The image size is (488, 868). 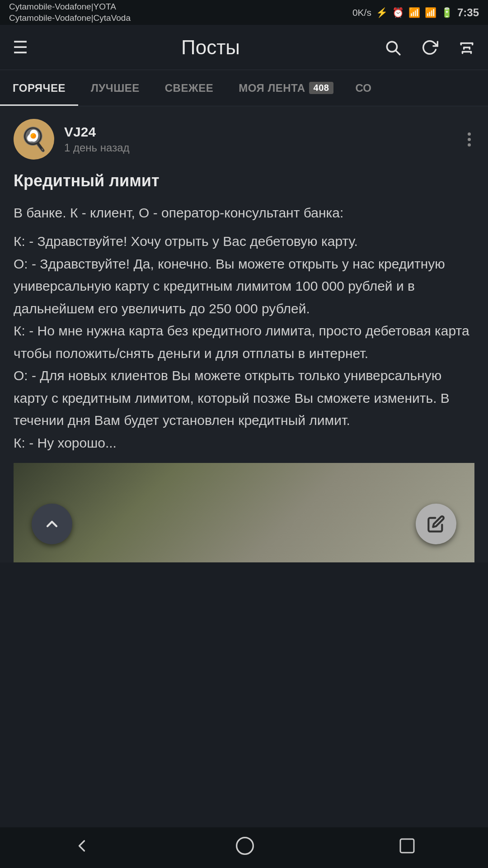 I want to click on post-title: Кредитный лимит, so click(x=244, y=181).